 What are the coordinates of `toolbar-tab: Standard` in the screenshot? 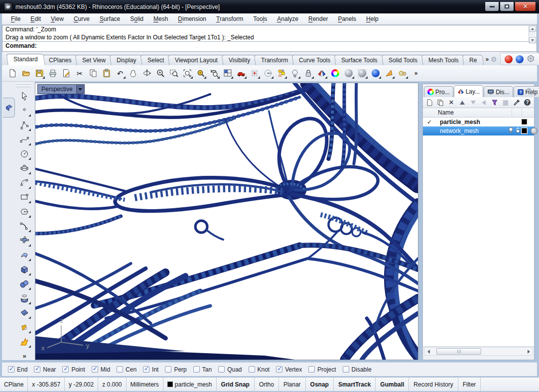 It's located at (25, 60).